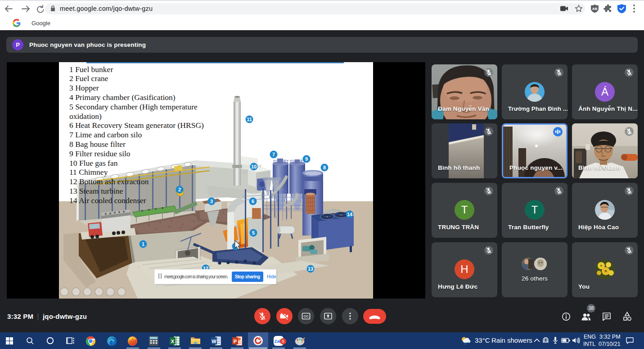 This screenshot has height=349, width=644. What do you see at coordinates (100, 154) in the screenshot?
I see `svg-text: 9 Filter residue silo` at bounding box center [100, 154].